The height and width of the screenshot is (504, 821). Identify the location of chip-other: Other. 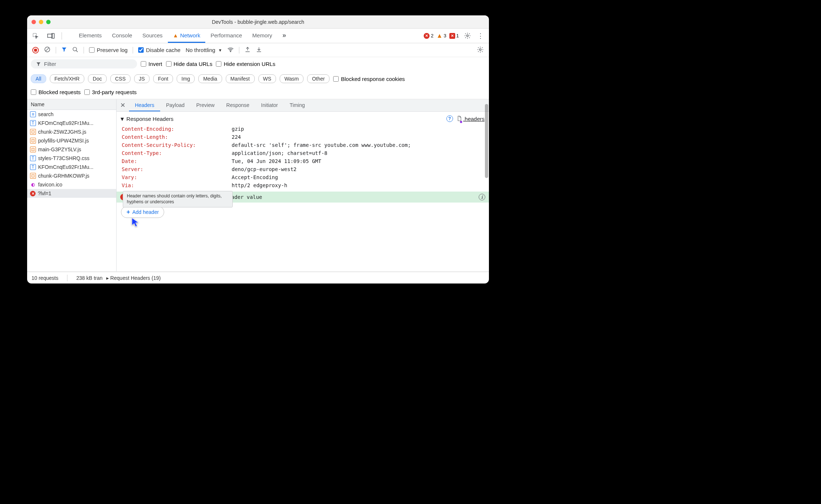
(318, 79).